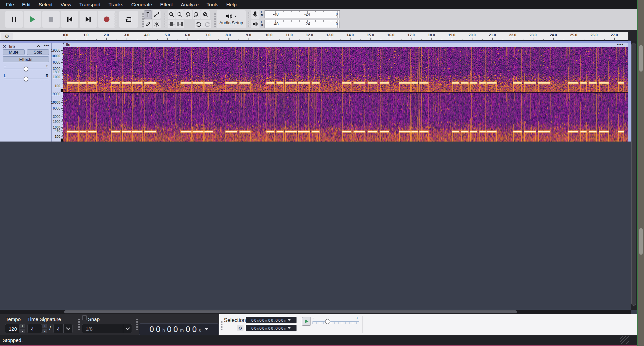  Describe the element at coordinates (14, 52) in the screenshot. I see `mute-button: Mute` at that location.